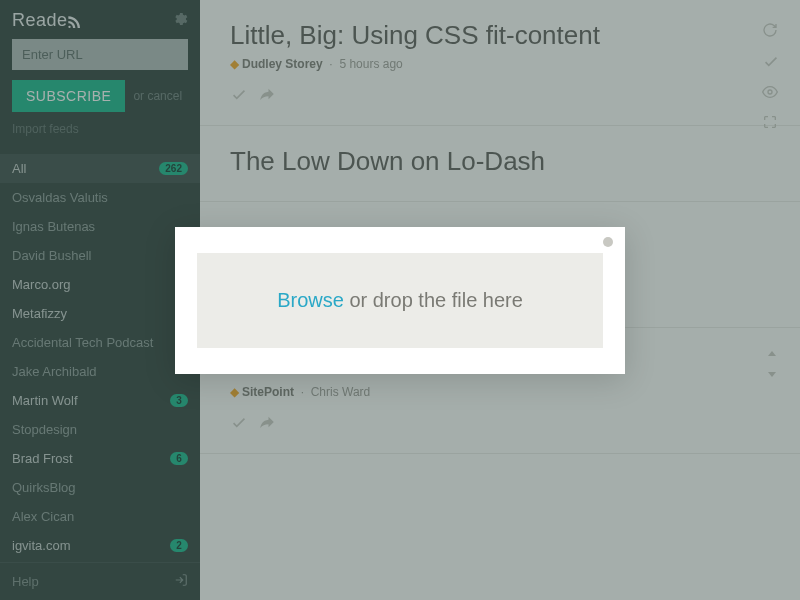  Describe the element at coordinates (608, 242) in the screenshot. I see `close-icon` at that location.